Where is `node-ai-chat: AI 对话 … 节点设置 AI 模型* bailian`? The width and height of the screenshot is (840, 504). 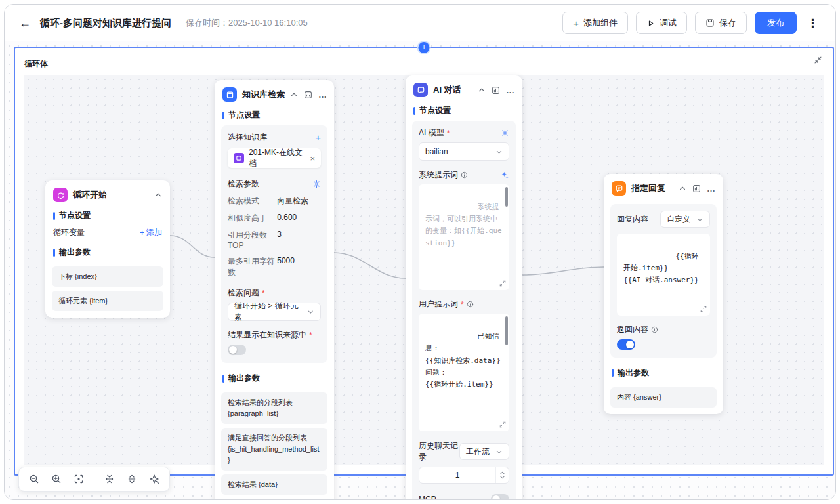 node-ai-chat: AI 对话 … 节点设置 AI 模型* bailian is located at coordinates (464, 287).